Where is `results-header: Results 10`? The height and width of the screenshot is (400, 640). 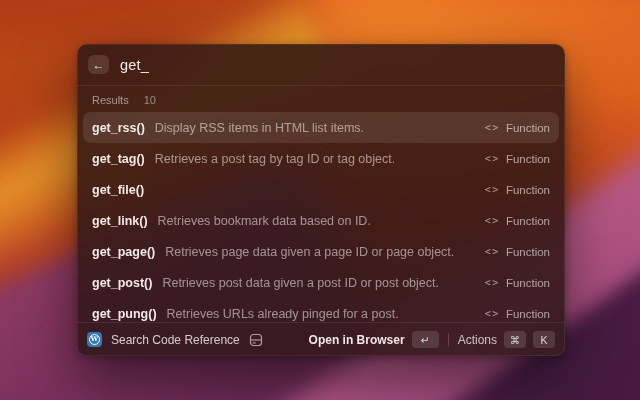 results-header: Results 10 is located at coordinates (321, 100).